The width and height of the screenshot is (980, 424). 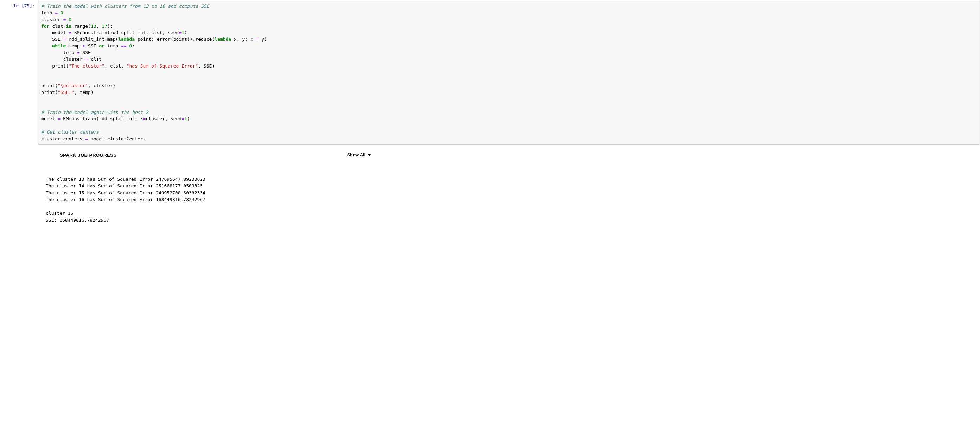 I want to click on stdout-line: The cluster 16 has Sum of Squared Error …, so click(x=126, y=200).